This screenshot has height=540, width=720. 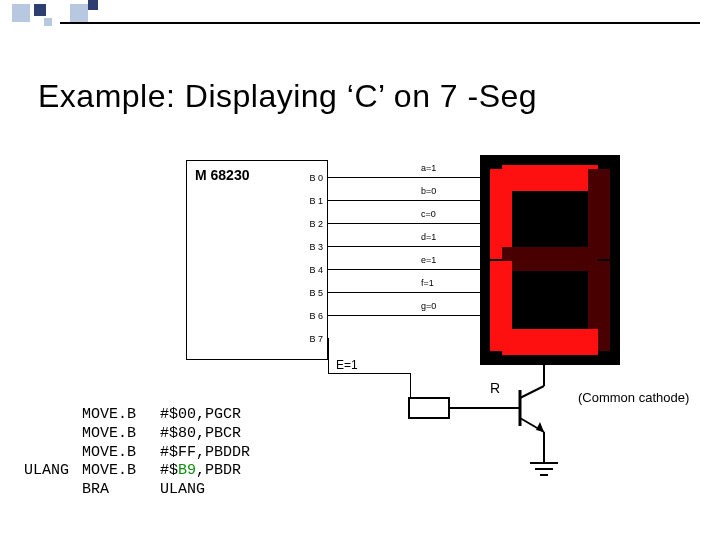 I want to click on signal-d: d=1, so click(x=428, y=237).